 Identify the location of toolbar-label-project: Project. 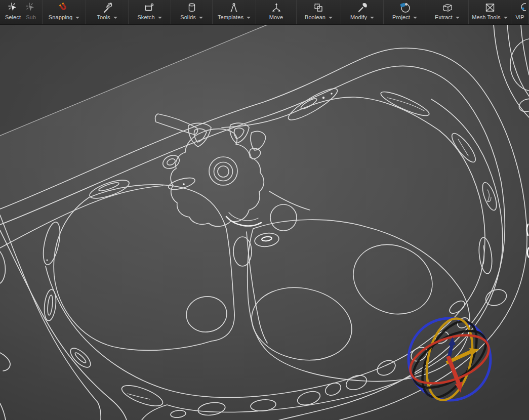
(401, 17).